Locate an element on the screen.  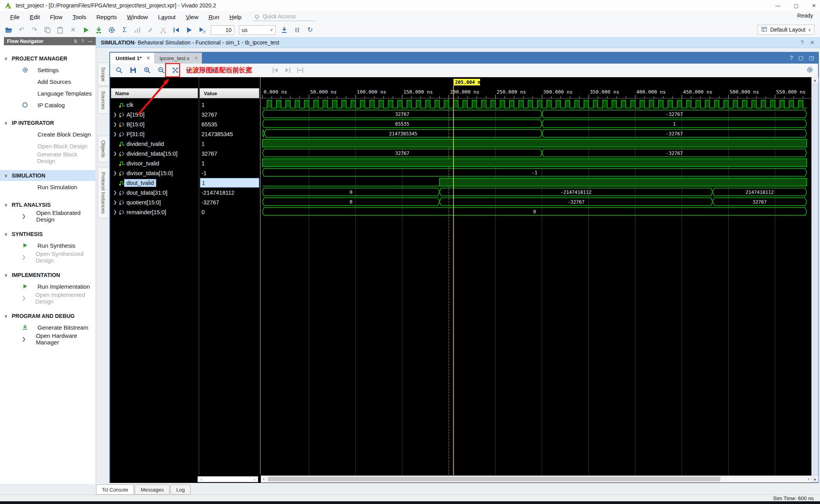
span-markers-icon is located at coordinates (300, 70).